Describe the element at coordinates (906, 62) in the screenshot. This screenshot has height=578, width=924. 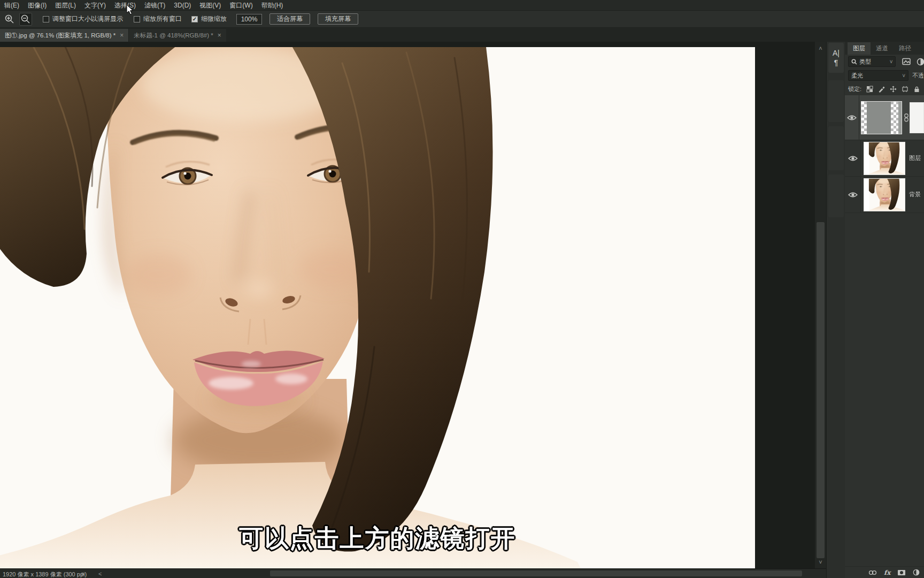
I see `pixel-filter-icon` at that location.